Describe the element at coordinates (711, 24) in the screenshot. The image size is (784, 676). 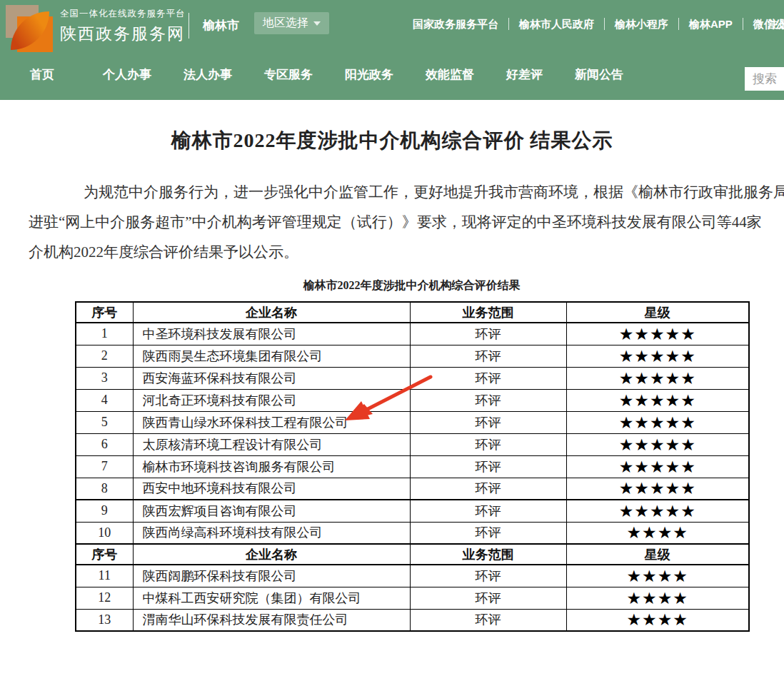
I see `link-yulin-app: 榆林APP` at that location.